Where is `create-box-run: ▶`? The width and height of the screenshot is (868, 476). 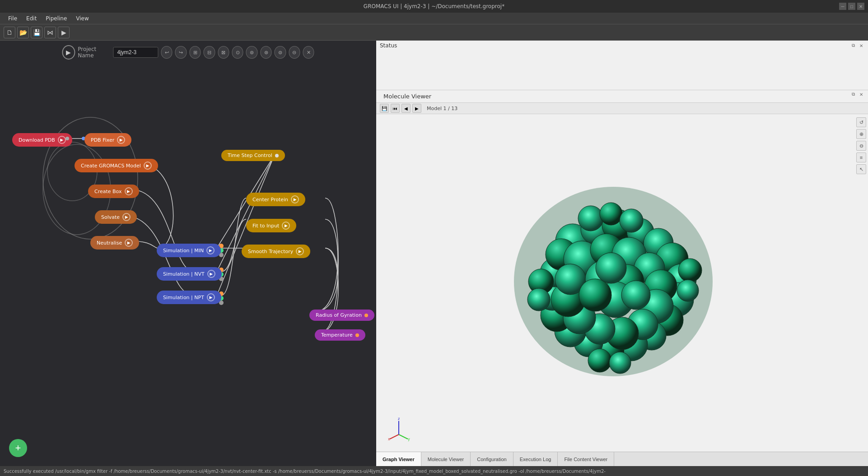
create-box-run: ▶ is located at coordinates (129, 191).